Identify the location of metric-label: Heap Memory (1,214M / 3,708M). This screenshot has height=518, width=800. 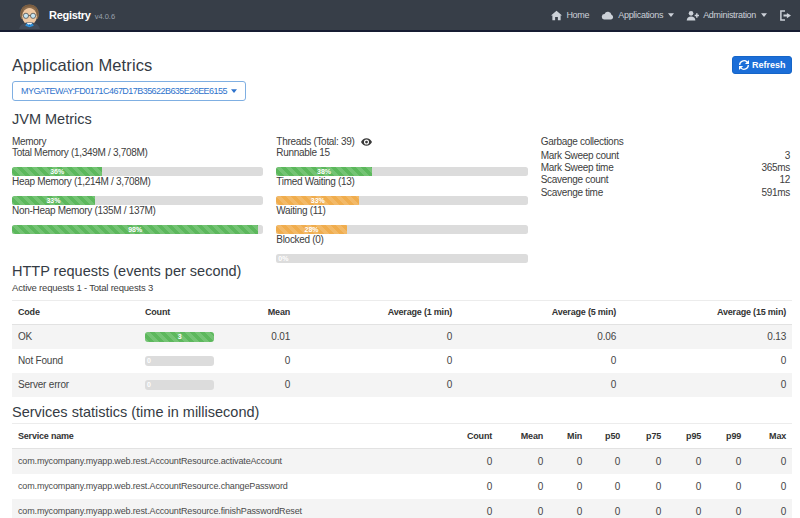
(138, 182).